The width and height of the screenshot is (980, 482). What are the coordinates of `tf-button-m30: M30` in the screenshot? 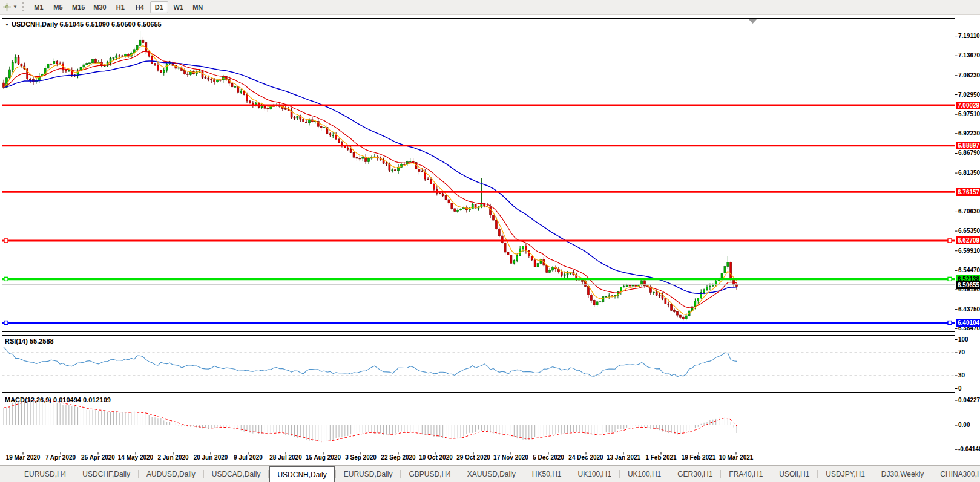 It's located at (99, 7).